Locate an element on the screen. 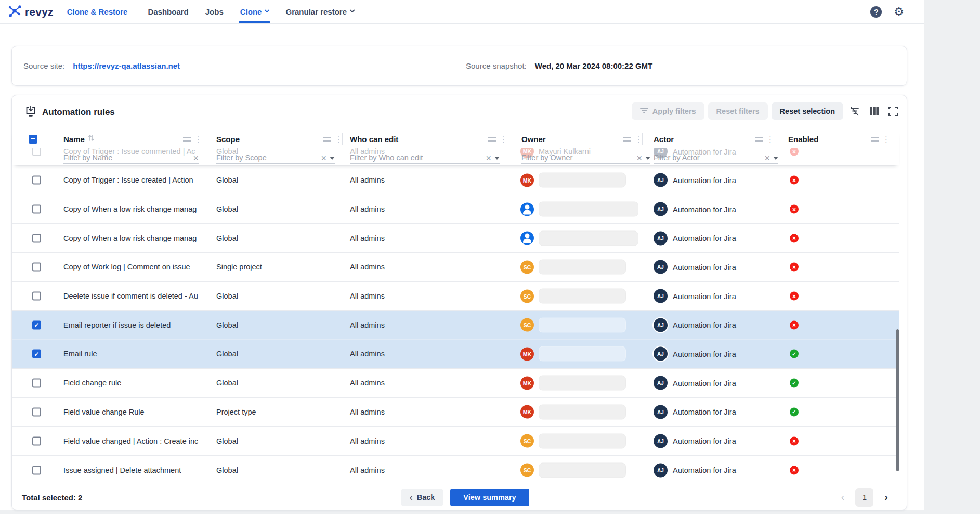 Image resolution: width=980 pixels, height=514 pixels. back-button: ‹ Back is located at coordinates (422, 497).